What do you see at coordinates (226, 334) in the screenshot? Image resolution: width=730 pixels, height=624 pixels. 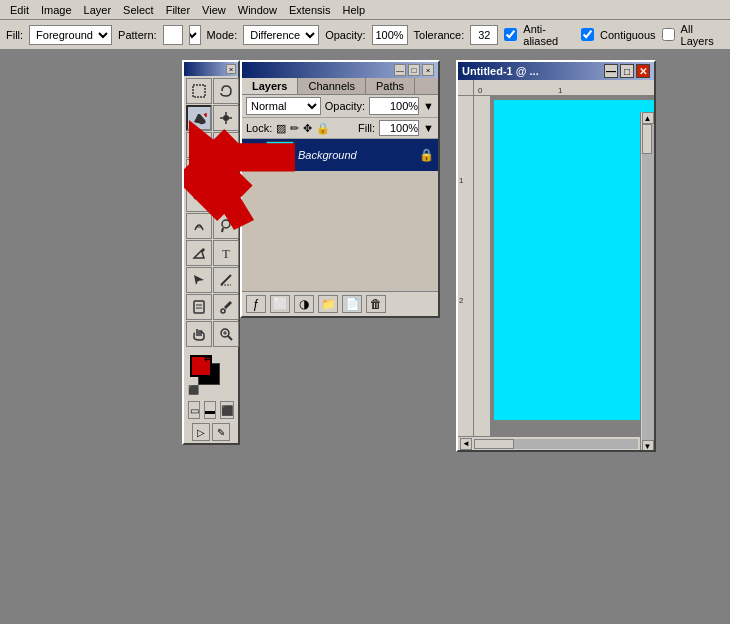 I see `zoom-tool` at bounding box center [226, 334].